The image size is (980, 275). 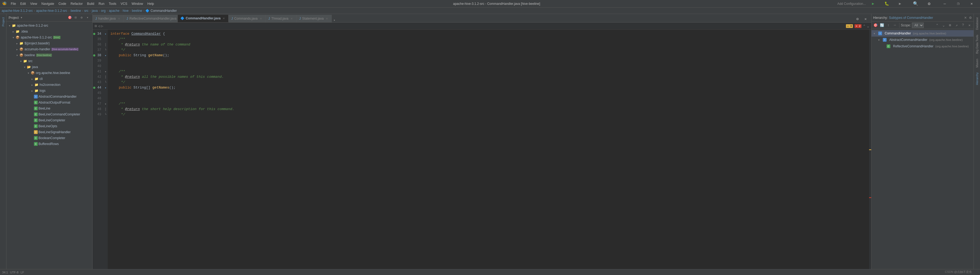 I want to click on tree-item-org: ▾ 📦 org.apache.hive.beeline, so click(x=49, y=73).